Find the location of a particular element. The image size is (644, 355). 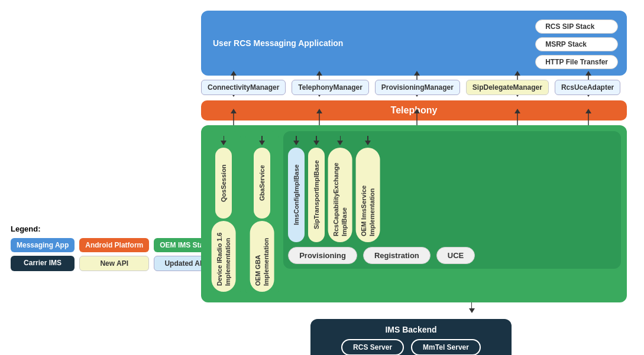

qos-arrow-top is located at coordinates (224, 141).